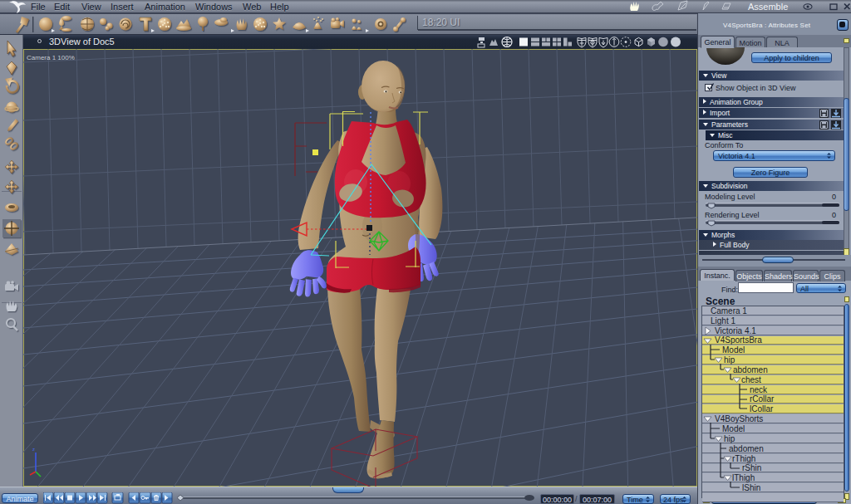 This screenshot has height=504, width=851. What do you see at coordinates (33, 449) in the screenshot?
I see `svg-text: z` at bounding box center [33, 449].